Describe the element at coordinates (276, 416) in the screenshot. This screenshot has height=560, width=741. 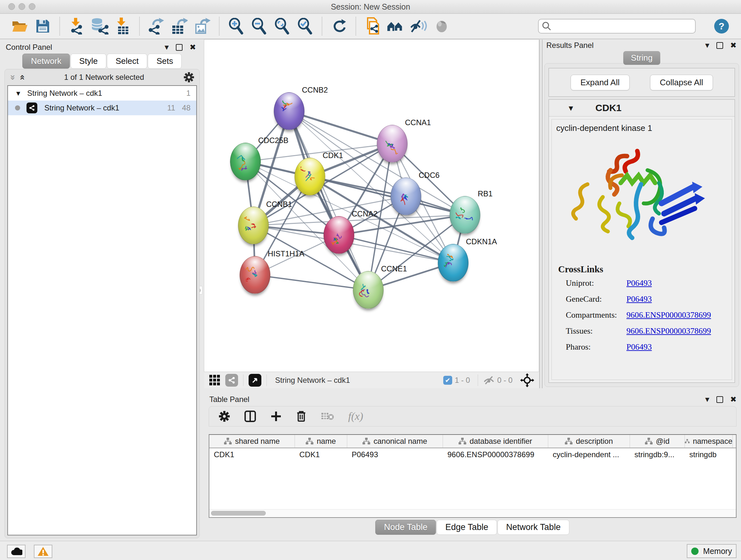
I see `add-column-icon` at that location.